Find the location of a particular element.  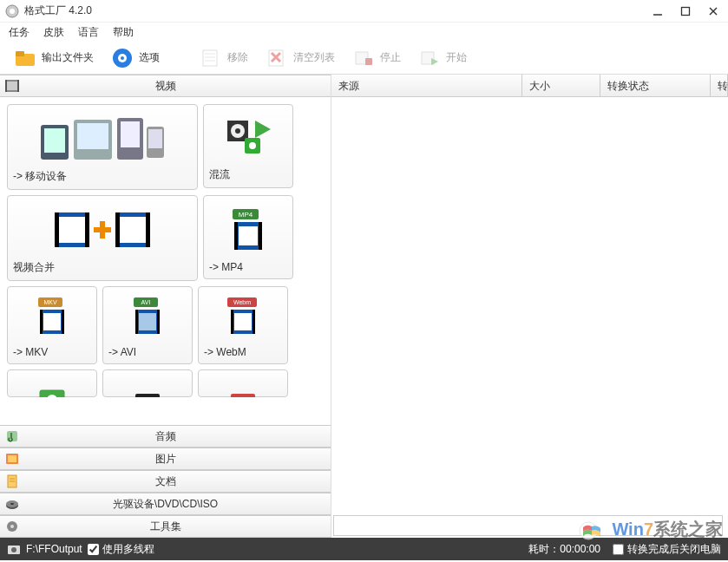

remove-icon is located at coordinates (211, 58).